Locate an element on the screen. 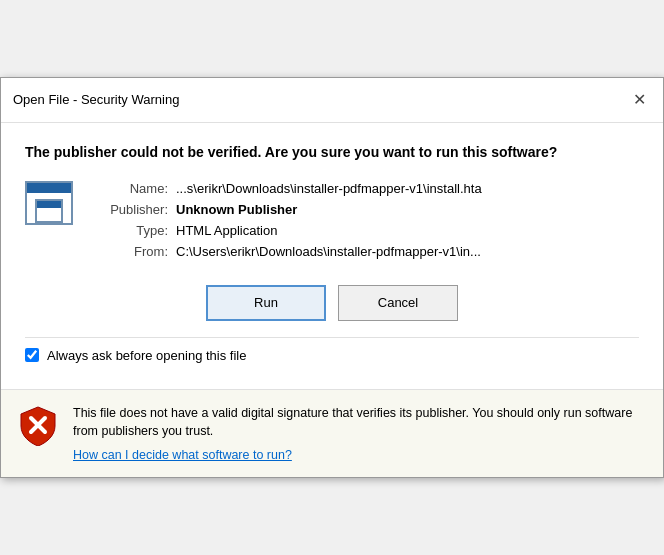 The image size is (664, 555). title-bar: Open File - Security Warning ✕ is located at coordinates (332, 100).